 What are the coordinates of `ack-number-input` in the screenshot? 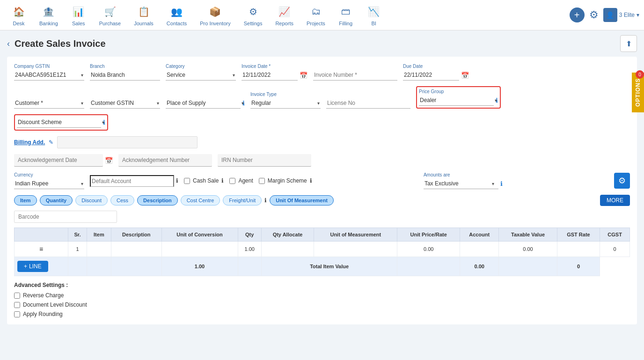 It's located at (165, 160).